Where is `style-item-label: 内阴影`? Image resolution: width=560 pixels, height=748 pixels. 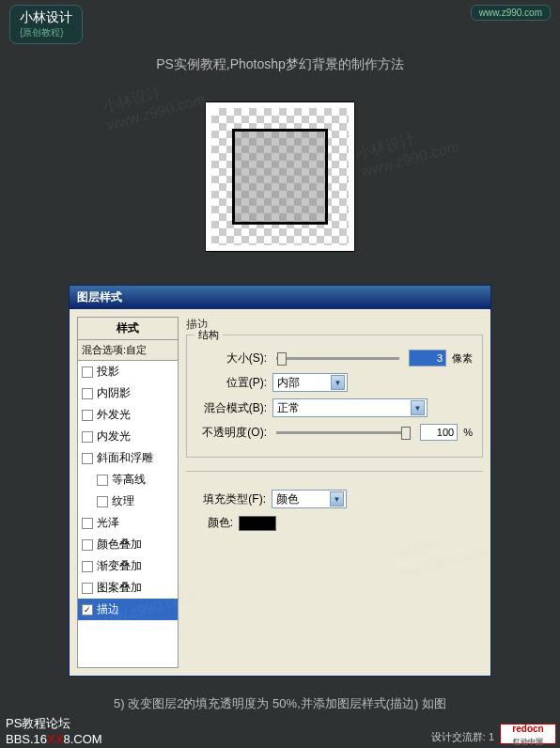
style-item-label: 内阴影 is located at coordinates (114, 393).